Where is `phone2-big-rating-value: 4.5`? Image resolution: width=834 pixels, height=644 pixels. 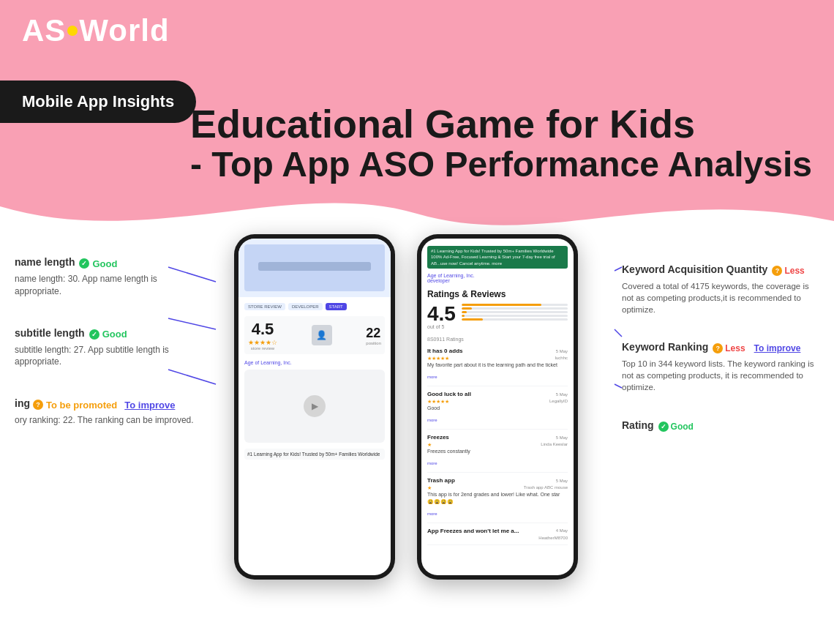
phone2-big-rating-value: 4.5 is located at coordinates (442, 314).